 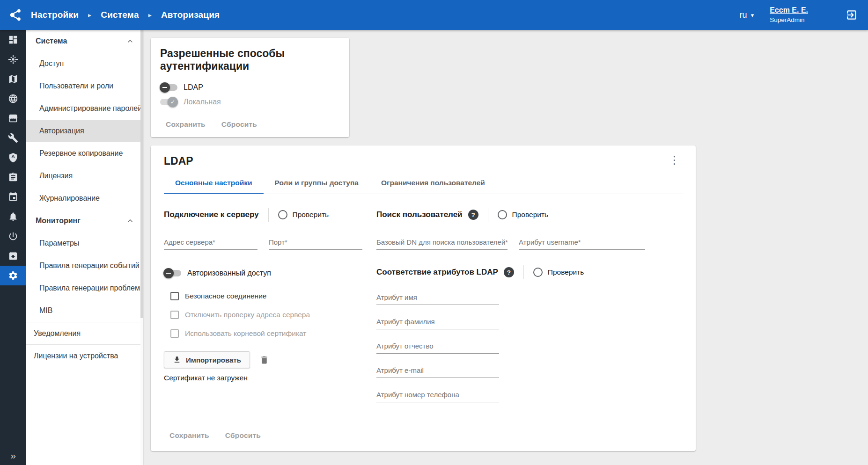 I want to click on disable-address-check-checkbox, so click(x=175, y=315).